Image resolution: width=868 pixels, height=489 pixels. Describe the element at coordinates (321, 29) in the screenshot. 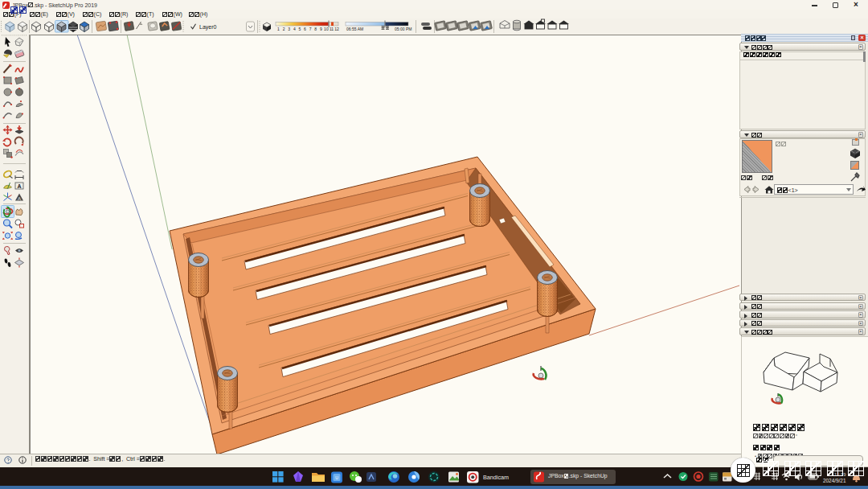

I see `svg-text: 9` at that location.